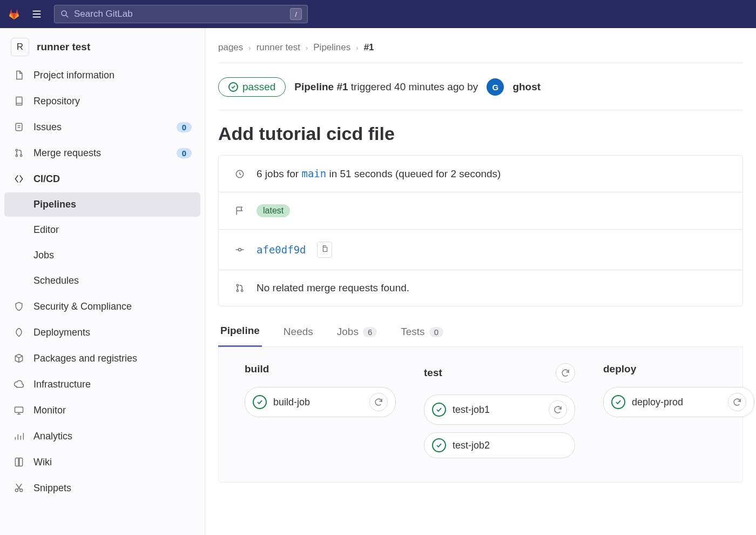 This screenshot has height=535, width=756. Describe the element at coordinates (182, 14) in the screenshot. I see `search-input` at that location.